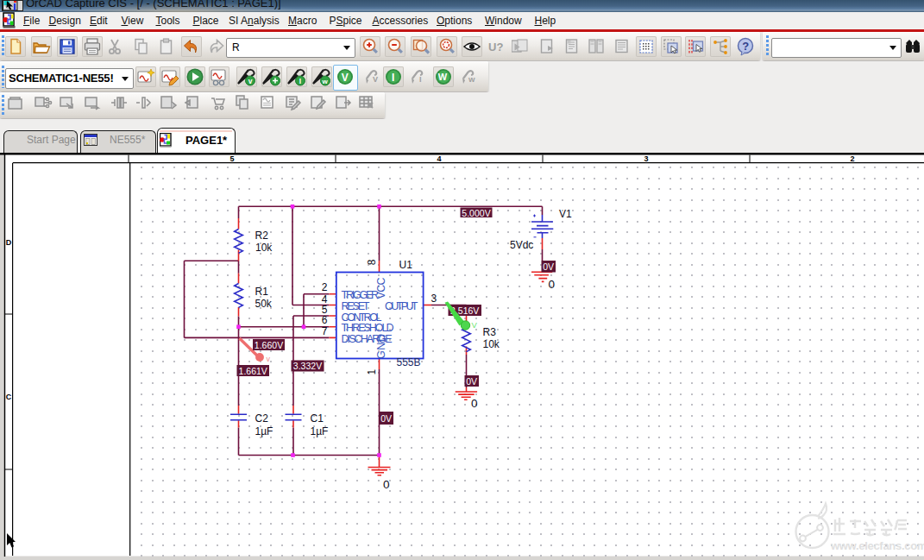  Describe the element at coordinates (495, 47) in the screenshot. I see `svg-text: U?` at that location.